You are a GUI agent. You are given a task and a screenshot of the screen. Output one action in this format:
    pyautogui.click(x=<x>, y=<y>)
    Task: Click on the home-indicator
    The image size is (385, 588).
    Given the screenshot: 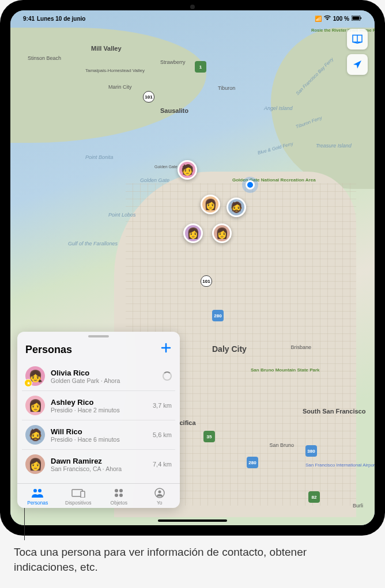 What is the action you would take?
    pyautogui.click(x=192, y=521)
    